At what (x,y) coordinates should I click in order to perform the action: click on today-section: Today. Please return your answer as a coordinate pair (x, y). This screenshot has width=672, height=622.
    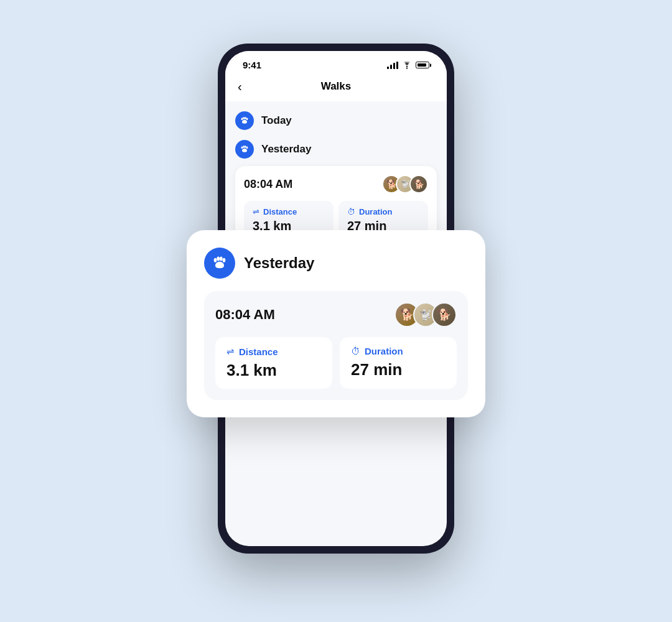
    Looking at the image, I should click on (336, 121).